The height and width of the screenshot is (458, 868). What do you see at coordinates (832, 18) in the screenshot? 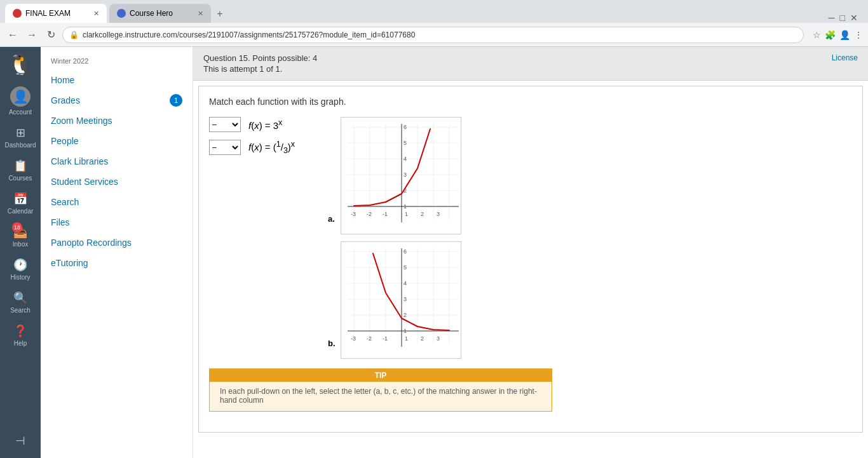
I see `browser-minimize: ─` at bounding box center [832, 18].